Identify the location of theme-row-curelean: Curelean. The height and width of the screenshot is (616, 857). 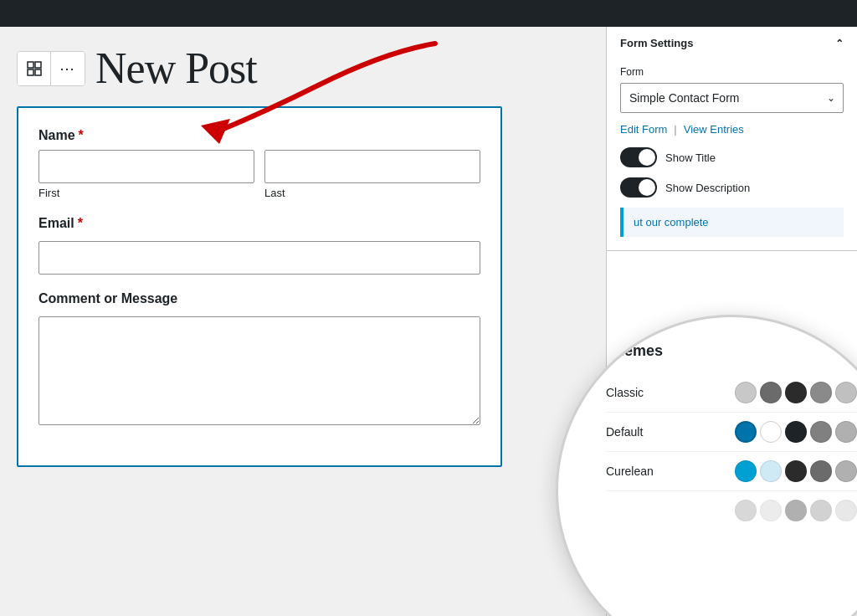
(731, 472).